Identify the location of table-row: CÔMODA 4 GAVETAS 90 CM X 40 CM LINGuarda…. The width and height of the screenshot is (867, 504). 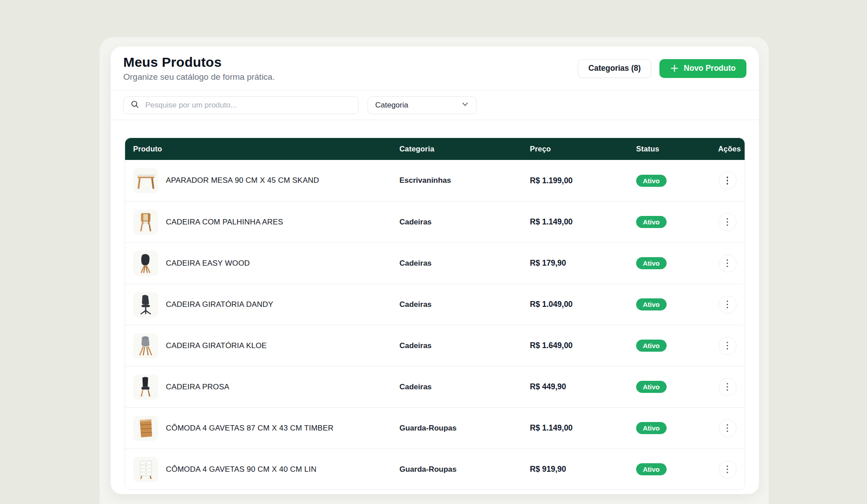
(435, 469).